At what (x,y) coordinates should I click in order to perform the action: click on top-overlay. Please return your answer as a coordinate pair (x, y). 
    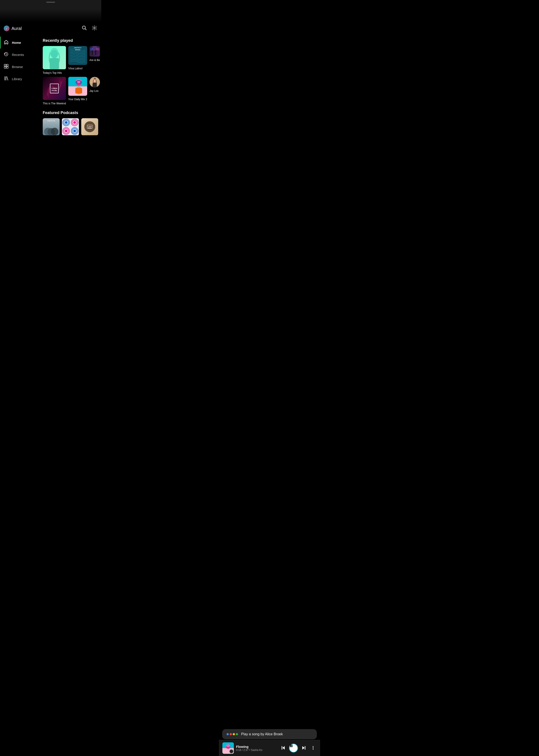
    Looking at the image, I should click on (50, 11).